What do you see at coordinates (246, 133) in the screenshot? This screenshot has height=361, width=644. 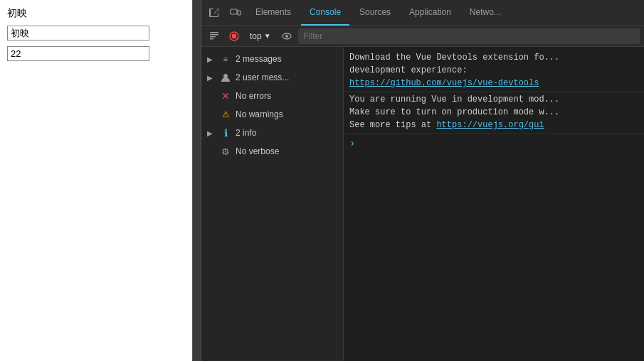 I see `sidebar-label-info: 2 info` at bounding box center [246, 133].